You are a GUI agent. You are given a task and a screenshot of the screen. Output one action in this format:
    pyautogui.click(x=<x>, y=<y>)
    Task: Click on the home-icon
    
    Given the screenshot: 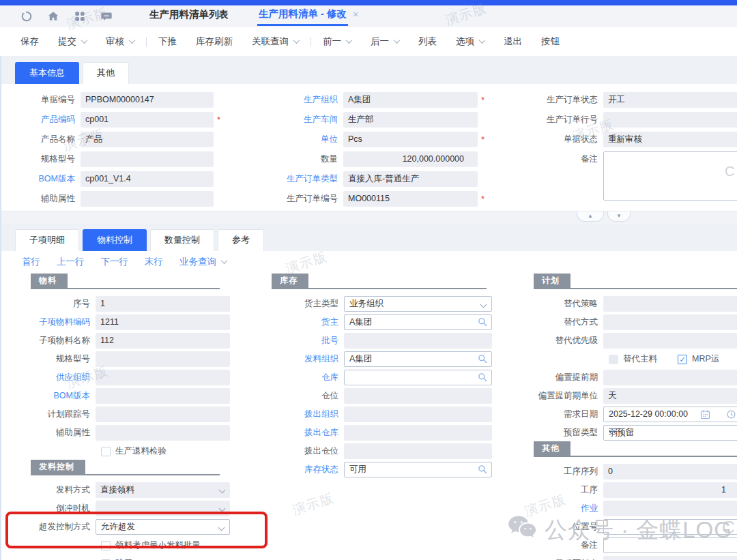 What is the action you would take?
    pyautogui.click(x=53, y=16)
    